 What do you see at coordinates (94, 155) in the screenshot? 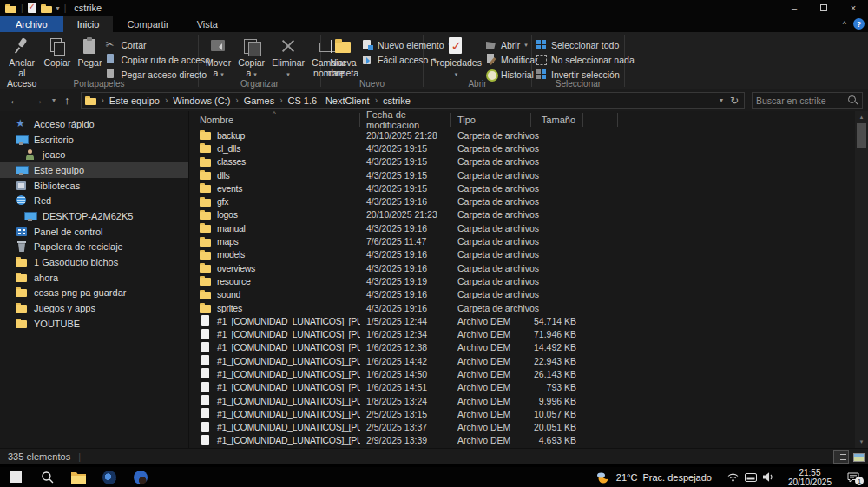
I see `sidebar-item: joaco` at bounding box center [94, 155].